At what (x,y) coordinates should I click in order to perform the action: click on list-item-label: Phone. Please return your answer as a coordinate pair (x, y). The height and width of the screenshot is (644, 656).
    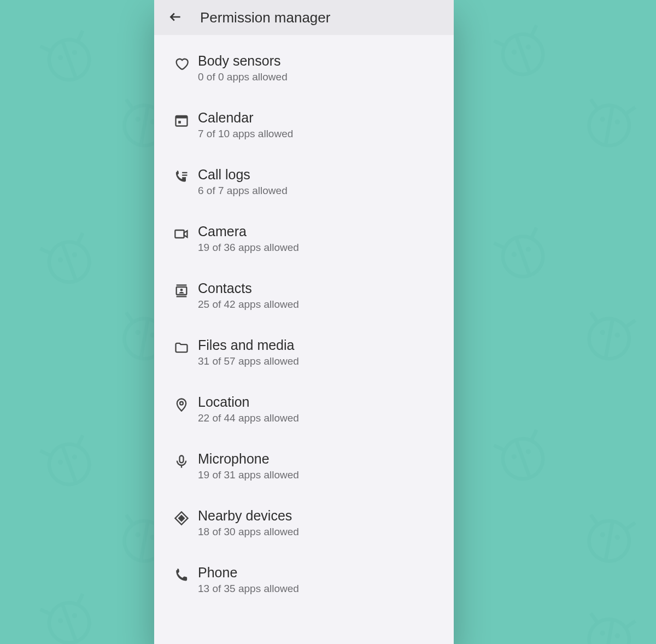
    Looking at the image, I should click on (248, 572).